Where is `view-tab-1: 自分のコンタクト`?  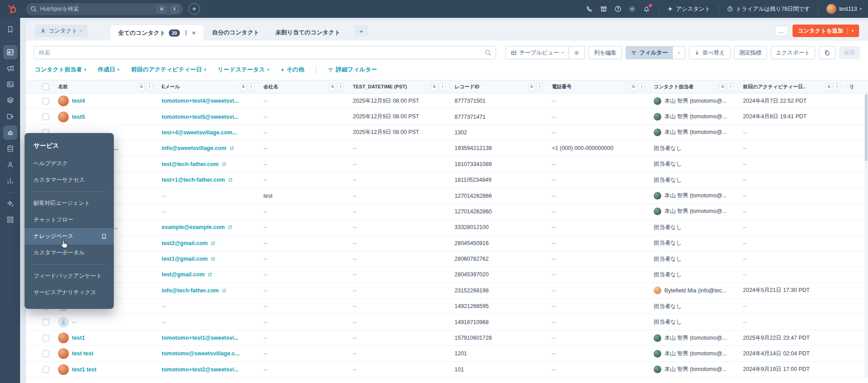
view-tab-1: 自分のコンタクト is located at coordinates (236, 33).